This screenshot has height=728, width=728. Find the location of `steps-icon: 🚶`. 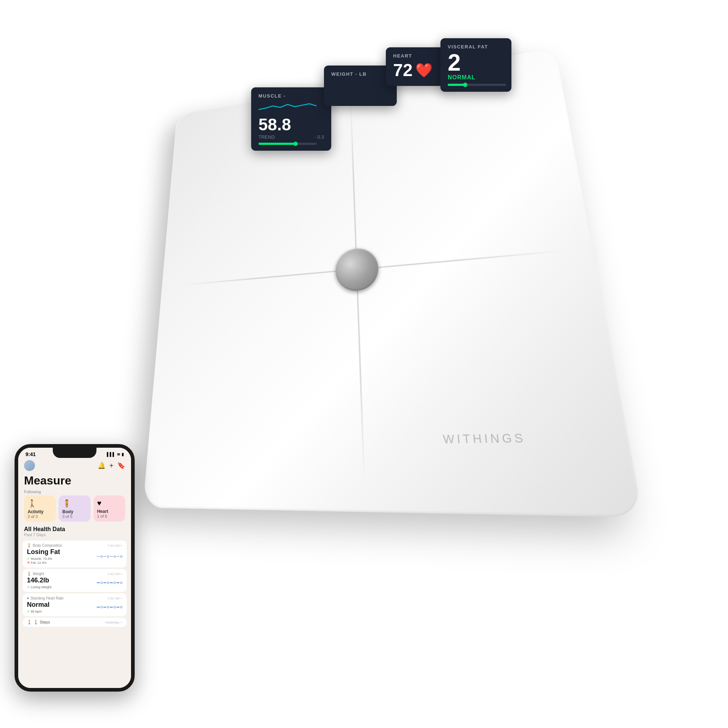

steps-icon: 🚶 is located at coordinates (29, 622).